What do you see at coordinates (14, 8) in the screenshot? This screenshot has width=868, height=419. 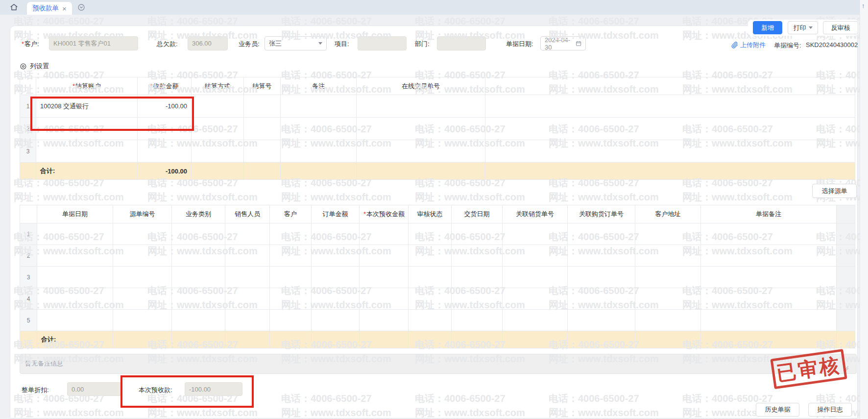 I see `home-icon` at bounding box center [14, 8].